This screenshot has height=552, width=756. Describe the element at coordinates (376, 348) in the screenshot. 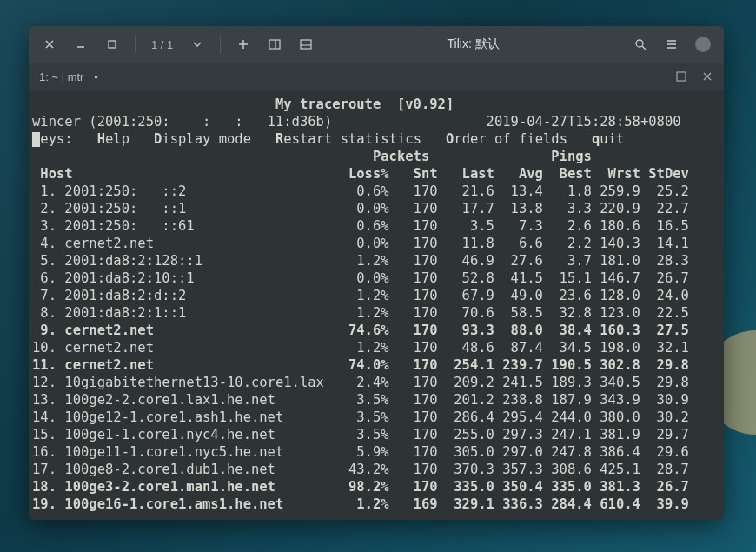

I see `mtr-hop-row: 10. cernet2.net 1.2% 170 48.6 87.4 34.5 …` at that location.